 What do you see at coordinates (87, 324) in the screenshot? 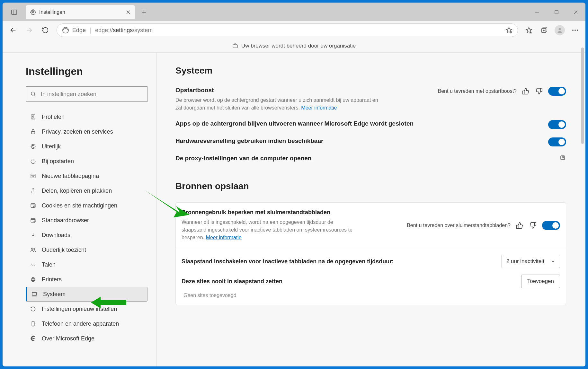
I see `sidebar-item-phone: Telefoon en andere apparaten` at bounding box center [87, 324].